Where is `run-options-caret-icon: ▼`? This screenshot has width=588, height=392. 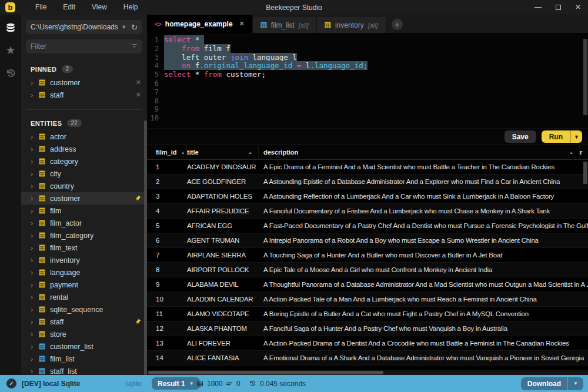 run-options-caret-icon: ▼ is located at coordinates (576, 136).